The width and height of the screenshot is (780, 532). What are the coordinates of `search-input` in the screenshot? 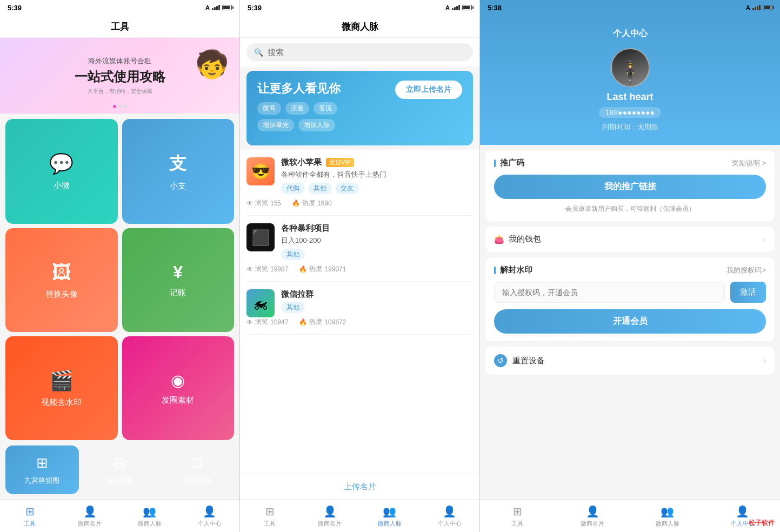 It's located at (366, 52).